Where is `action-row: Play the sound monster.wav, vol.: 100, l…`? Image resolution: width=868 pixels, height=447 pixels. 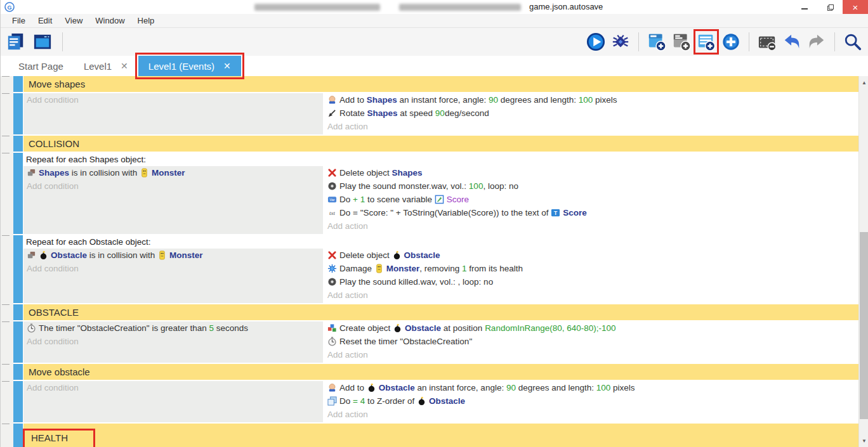 action-row: Play the sound monster.wav, vol.: 100, l… is located at coordinates (591, 186).